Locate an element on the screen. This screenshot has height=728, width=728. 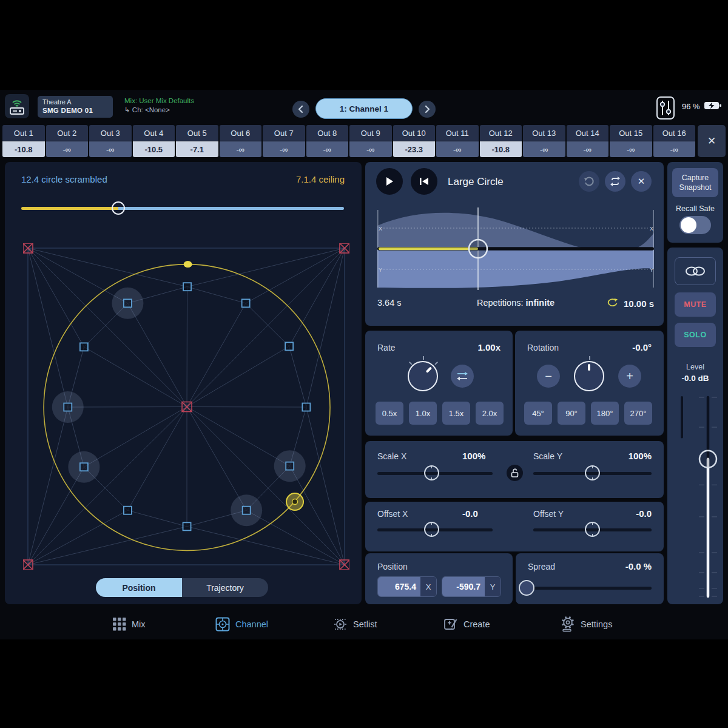
nav-label: Channel is located at coordinates (252, 624).